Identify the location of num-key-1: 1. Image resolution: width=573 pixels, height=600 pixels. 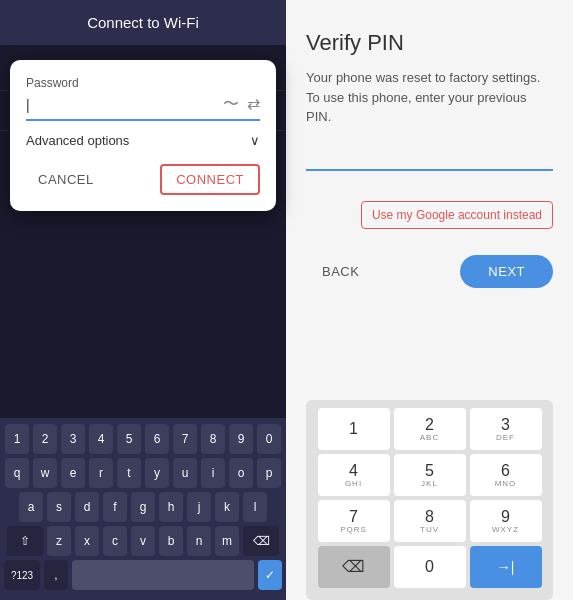
(354, 429).